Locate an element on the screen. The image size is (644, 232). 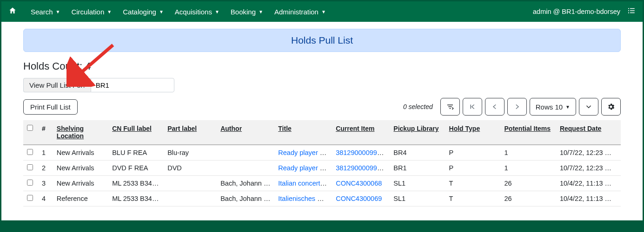
cell-current: CONC4300068 is located at coordinates (361, 184).